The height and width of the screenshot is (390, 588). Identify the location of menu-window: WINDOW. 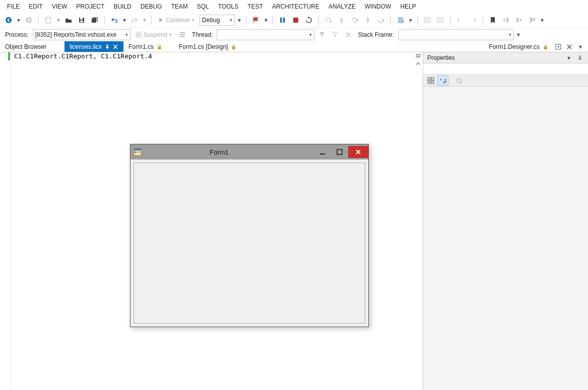
(378, 7).